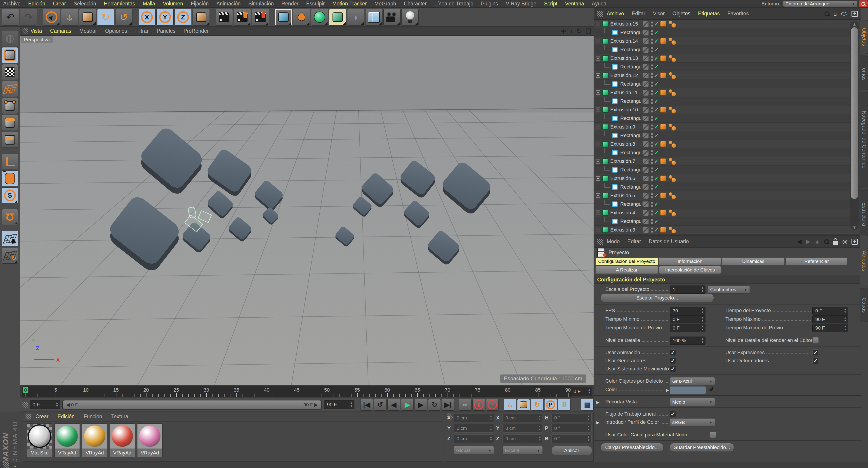 Image resolution: width=868 pixels, height=468 pixels. Describe the element at coordinates (855, 113) in the screenshot. I see `scrollbar-thumb` at that location.